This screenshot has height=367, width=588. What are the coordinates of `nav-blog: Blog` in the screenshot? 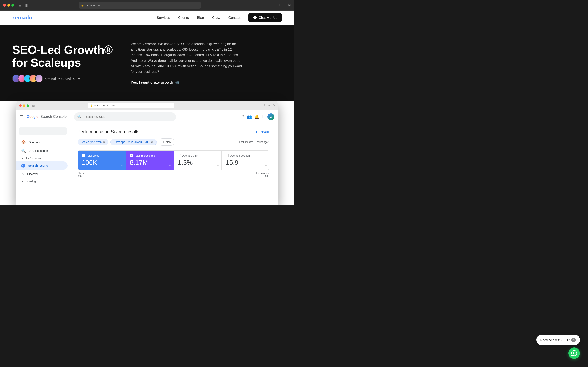 It's located at (200, 18).